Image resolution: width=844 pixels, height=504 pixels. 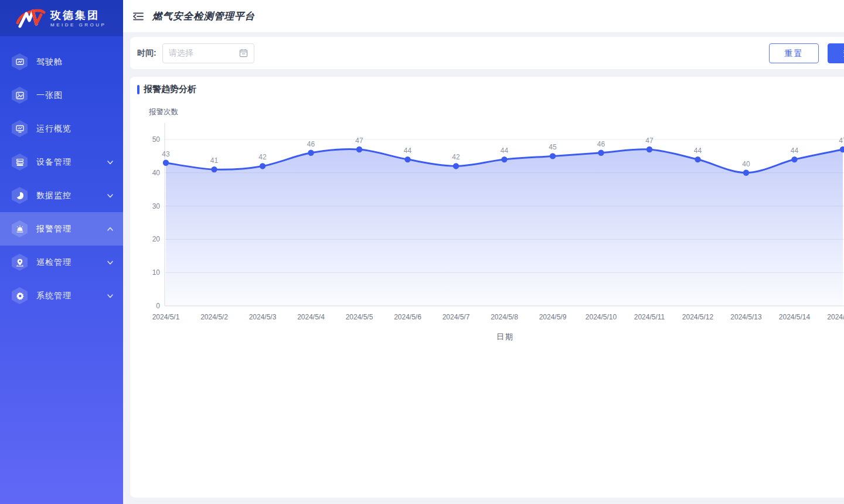 What do you see at coordinates (215, 161) in the screenshot?
I see `svg-text: 41` at bounding box center [215, 161].